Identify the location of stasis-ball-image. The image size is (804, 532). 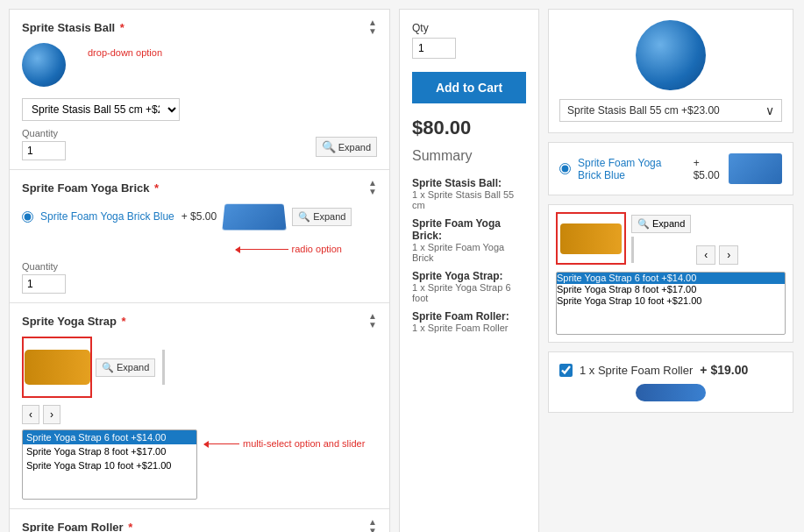
(46, 67).